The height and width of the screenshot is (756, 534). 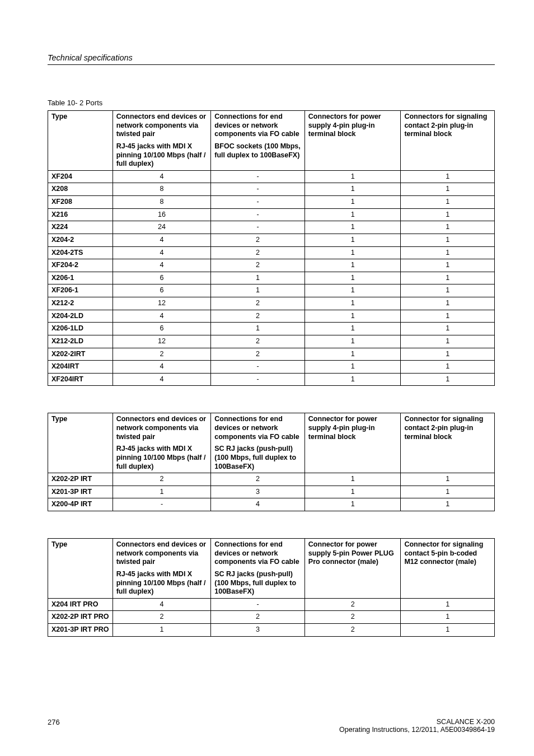 I want to click on row-type-label: XF204, so click(x=81, y=177).